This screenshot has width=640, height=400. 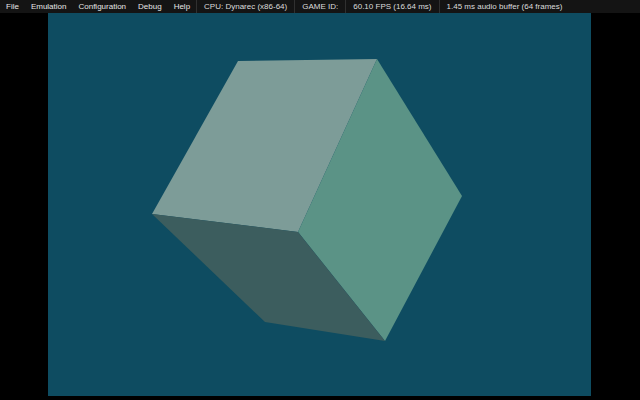 I want to click on menu-emulation: Emulation, so click(x=49, y=6).